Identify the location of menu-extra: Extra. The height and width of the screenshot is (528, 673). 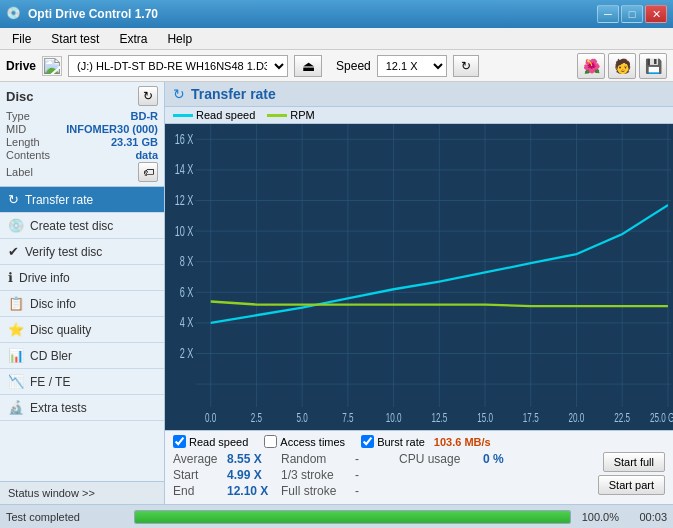
(133, 39).